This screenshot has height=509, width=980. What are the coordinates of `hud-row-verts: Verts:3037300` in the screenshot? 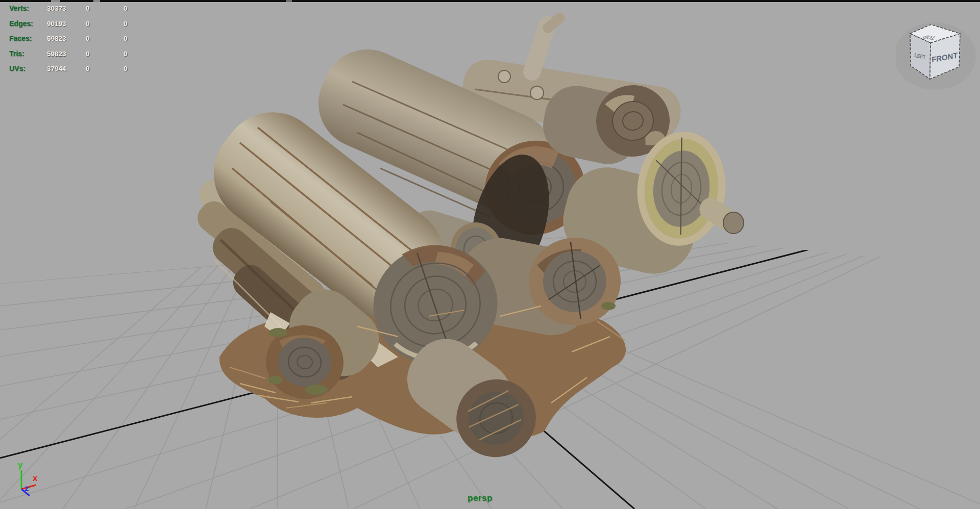 It's located at (68, 11).